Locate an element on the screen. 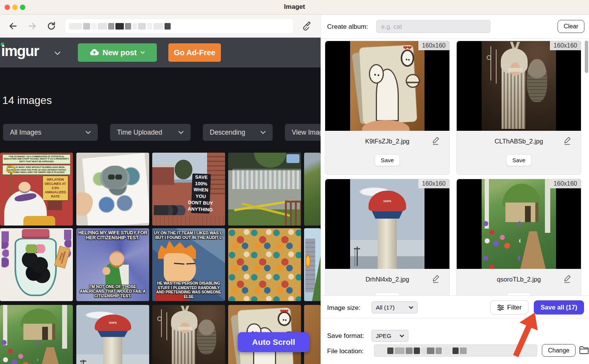  imgur-header: imgur New post Go Ad-Free is located at coordinates (160, 53).